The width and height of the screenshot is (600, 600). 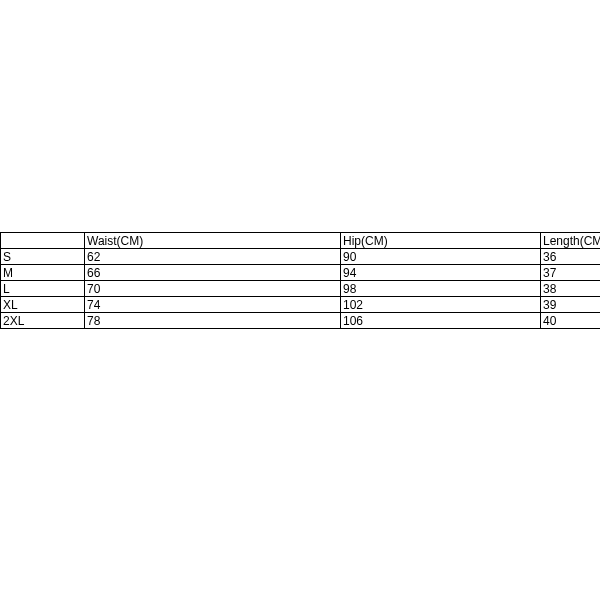 What do you see at coordinates (213, 257) in the screenshot?
I see `cell-waist: 62` at bounding box center [213, 257].